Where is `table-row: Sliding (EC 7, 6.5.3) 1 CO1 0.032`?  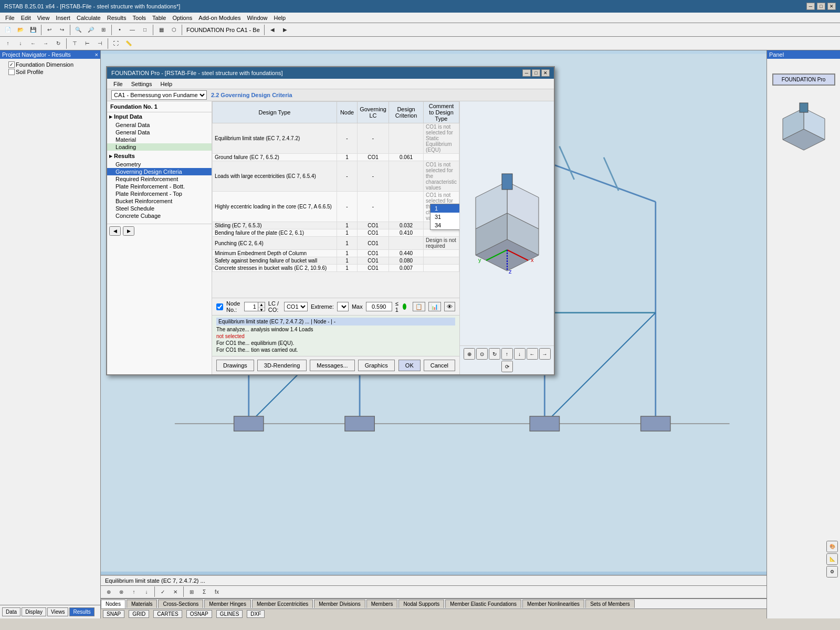
table-row: Sliding (EC 7, 6.5.3) 1 CO1 0.032 is located at coordinates (336, 226).